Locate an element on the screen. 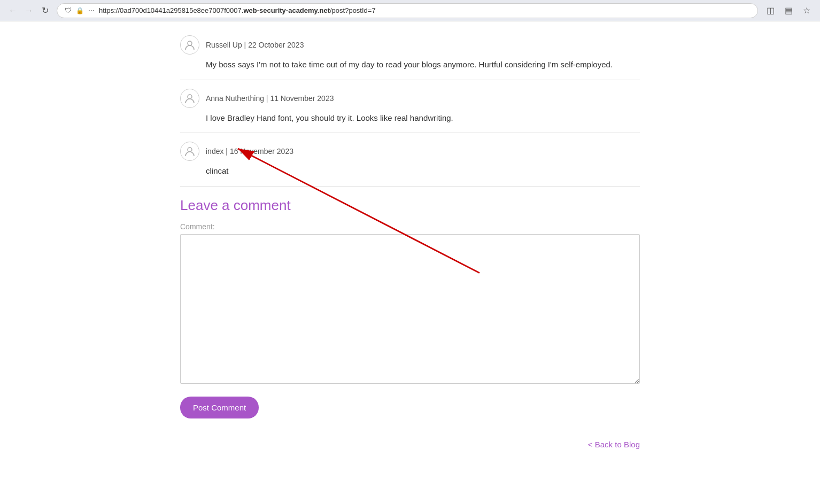 The width and height of the screenshot is (820, 504). comment-date: 22 October 2023 is located at coordinates (276, 45).